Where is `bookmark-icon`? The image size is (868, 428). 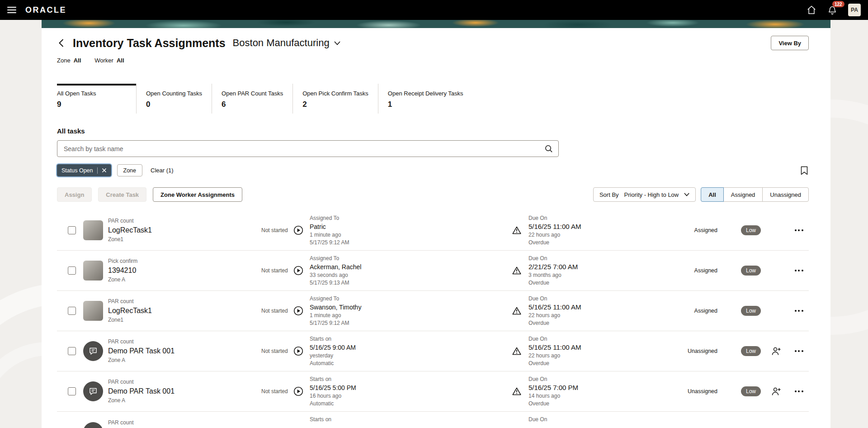
bookmark-icon is located at coordinates (804, 171).